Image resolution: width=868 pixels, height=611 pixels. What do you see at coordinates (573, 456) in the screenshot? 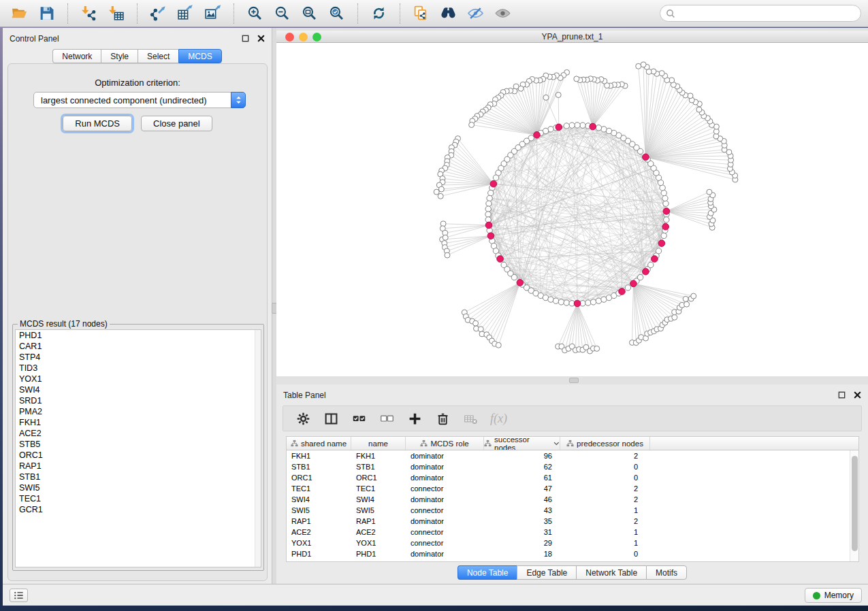
I see `table-row: FKH1FKH1dominator962` at bounding box center [573, 456].